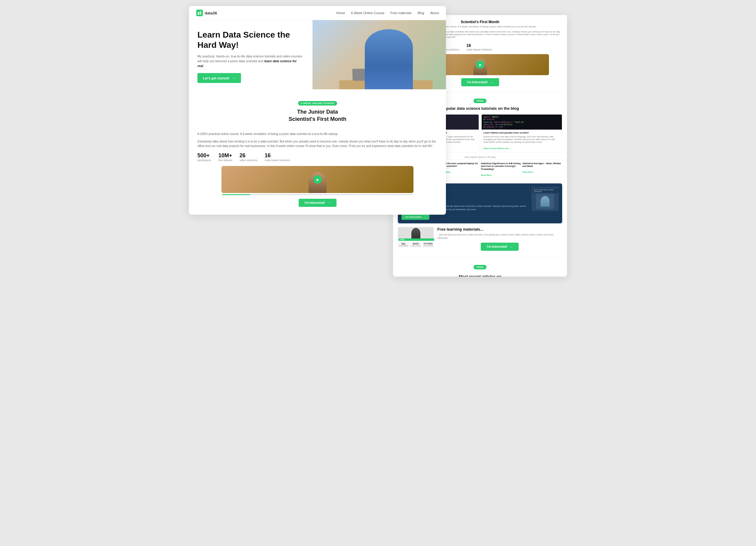 This screenshot has height=546, width=756. I want to click on navigation: data36 Home 6-Week Online Course Free ma…, so click(317, 13).